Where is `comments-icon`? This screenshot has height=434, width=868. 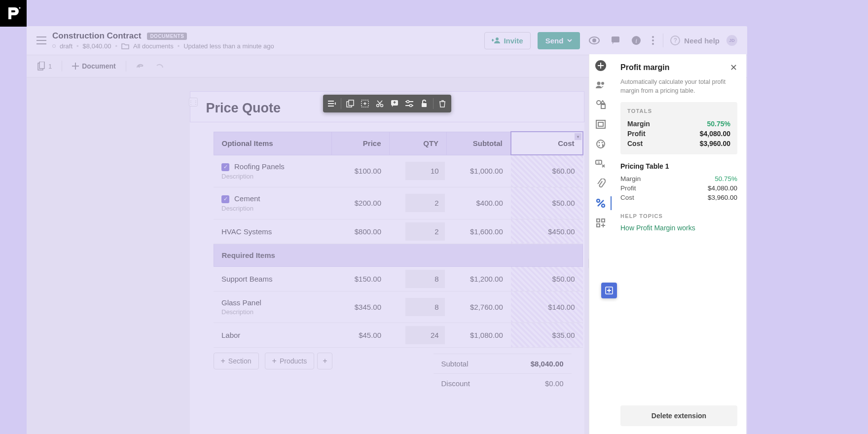
comments-icon is located at coordinates (615, 40).